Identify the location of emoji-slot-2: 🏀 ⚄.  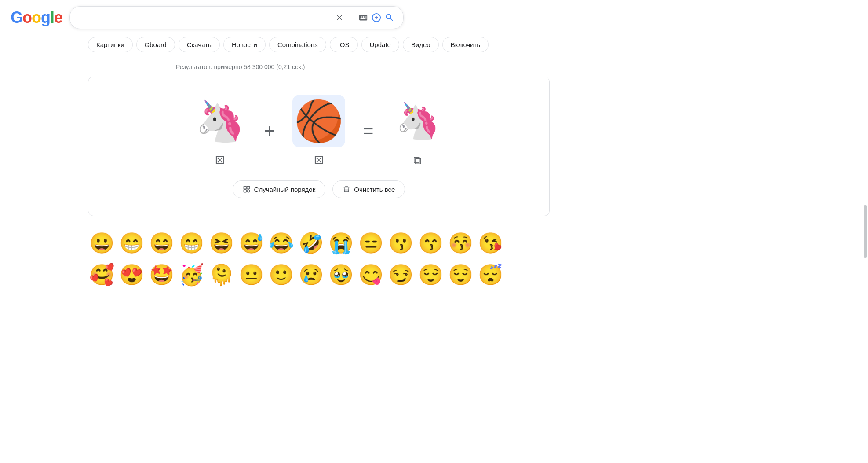
(319, 131).